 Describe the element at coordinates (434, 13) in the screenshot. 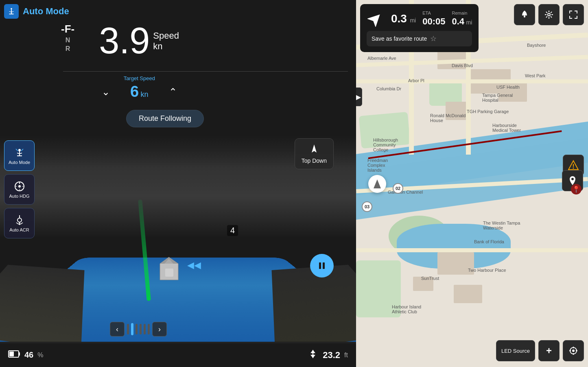

I see `eta-label: ETA` at that location.